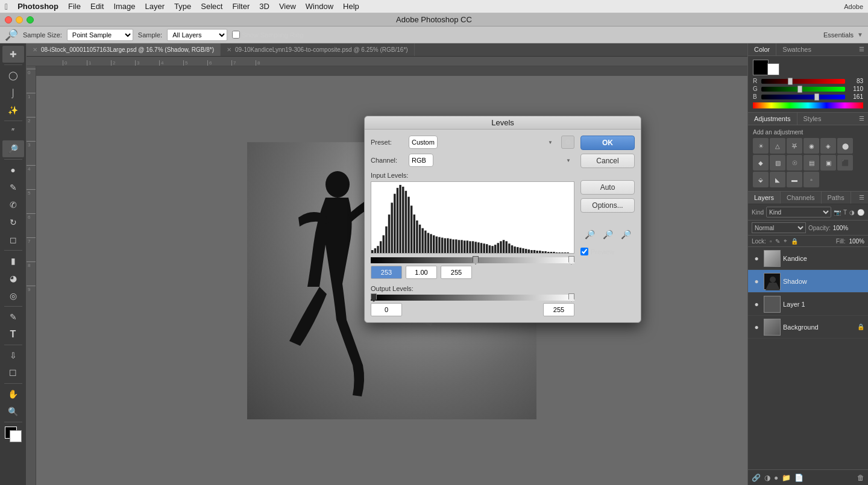 This screenshot has width=868, height=485. What do you see at coordinates (794, 146) in the screenshot?
I see `curves-adj: ⛧` at bounding box center [794, 146].